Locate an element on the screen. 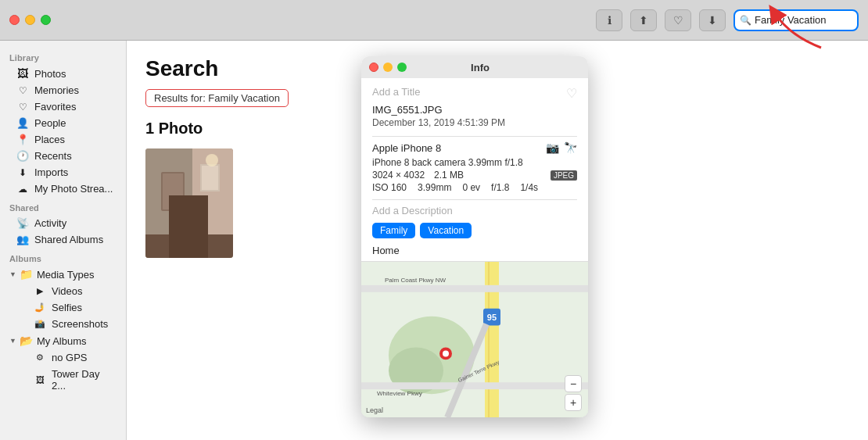 The height and width of the screenshot is (440, 868). map-background: 95 Palm Coast Pkwy NW Whiteview Pkwy is located at coordinates (475, 339).